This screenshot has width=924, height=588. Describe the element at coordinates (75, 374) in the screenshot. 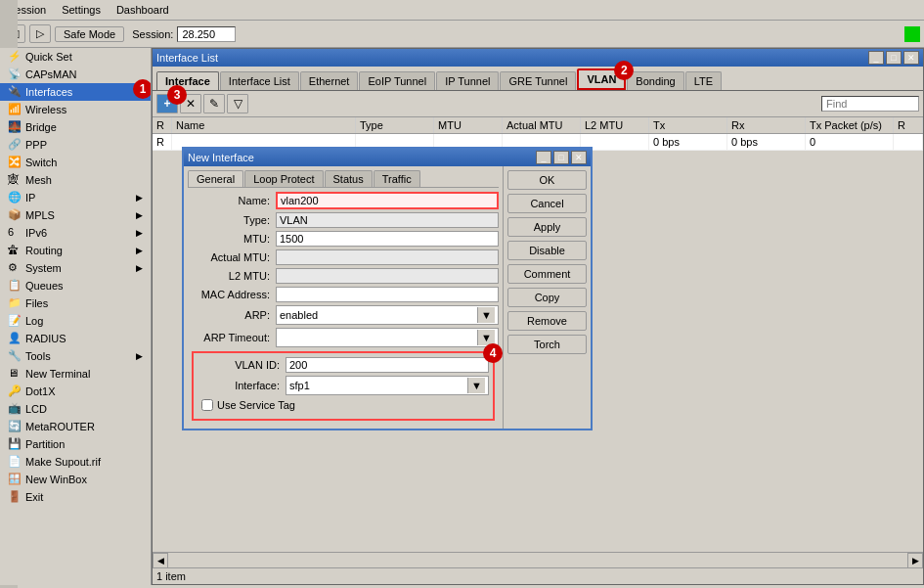

I see `sidebar-item-new-terminal: 🖥 New Terminal` at that location.